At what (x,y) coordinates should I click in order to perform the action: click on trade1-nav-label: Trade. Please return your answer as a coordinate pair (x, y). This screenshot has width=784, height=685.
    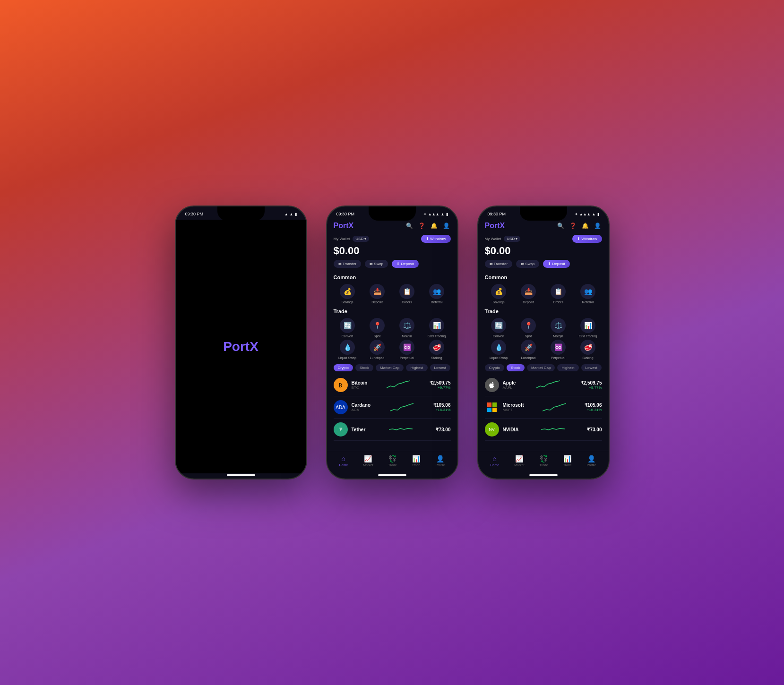
    Looking at the image, I should click on (393, 465).